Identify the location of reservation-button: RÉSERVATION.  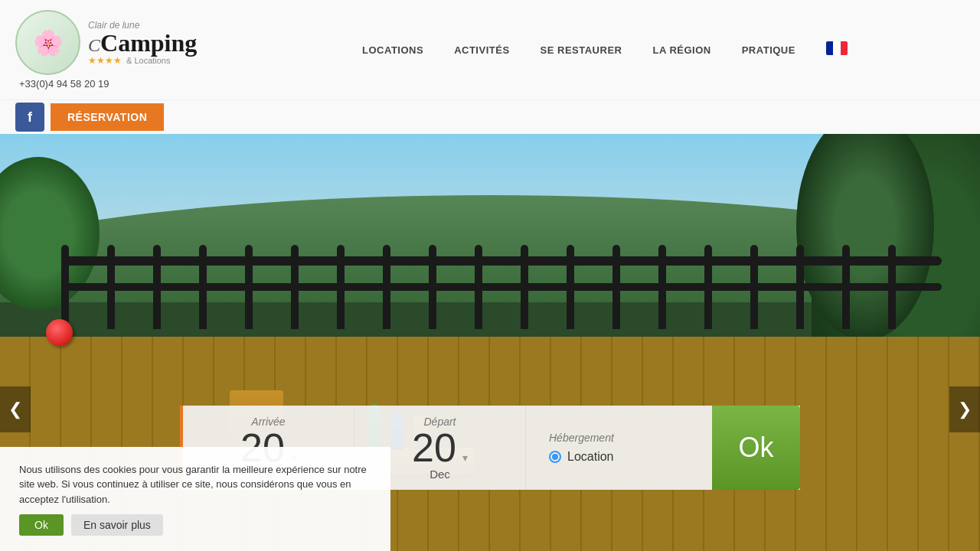
(107, 117).